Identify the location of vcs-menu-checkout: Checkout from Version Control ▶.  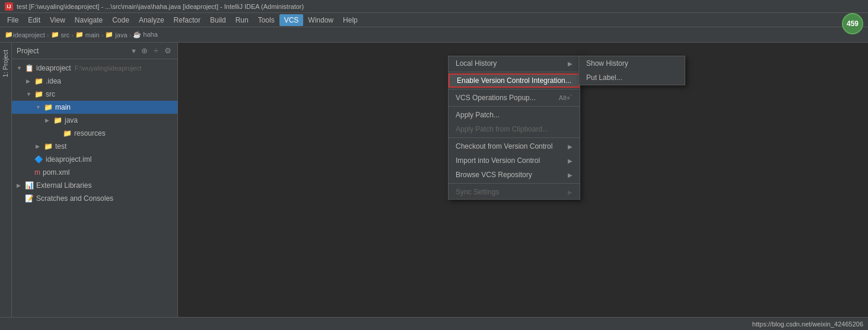
(514, 146).